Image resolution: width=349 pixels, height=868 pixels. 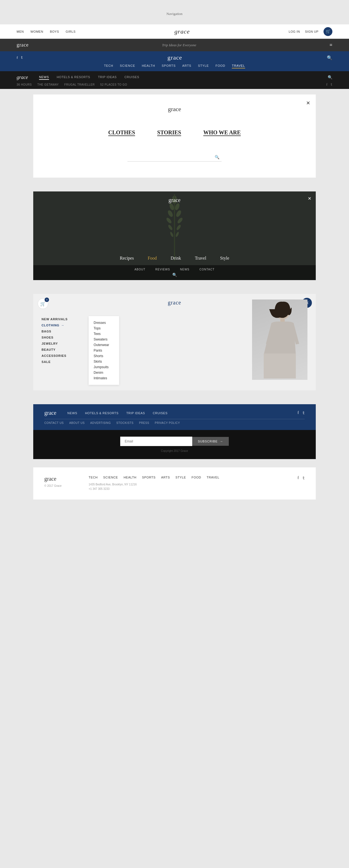 I want to click on footer-science: SCIENCE, so click(x=111, y=477).